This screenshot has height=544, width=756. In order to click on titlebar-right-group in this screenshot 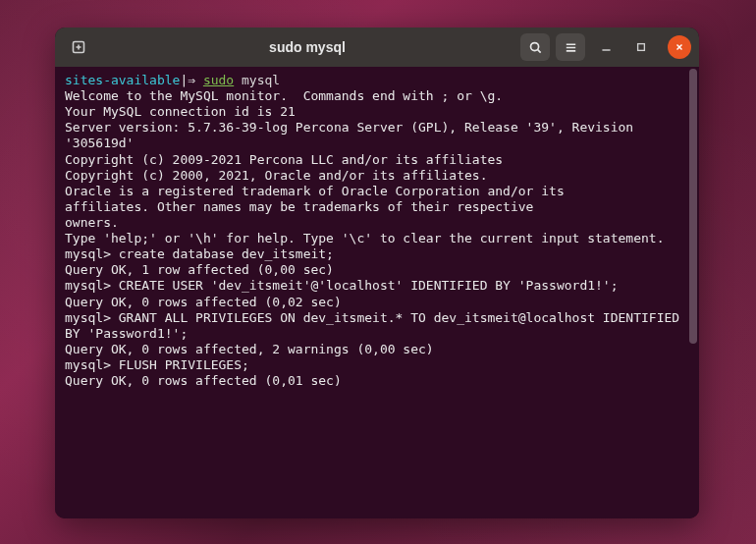, I will do `click(606, 47)`.